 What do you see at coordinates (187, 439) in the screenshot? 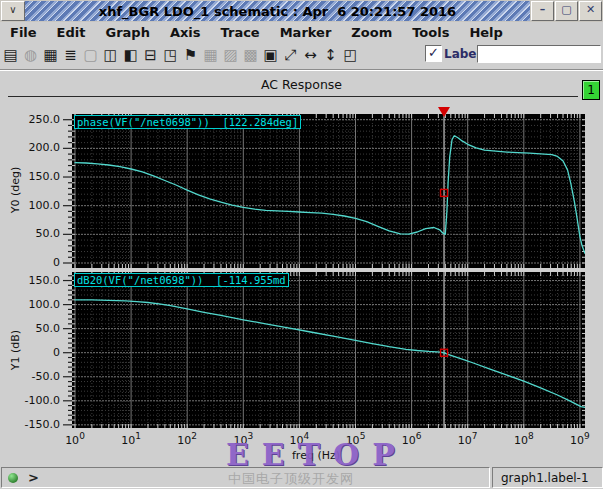
I see `x-tick-label: 102` at bounding box center [187, 439].